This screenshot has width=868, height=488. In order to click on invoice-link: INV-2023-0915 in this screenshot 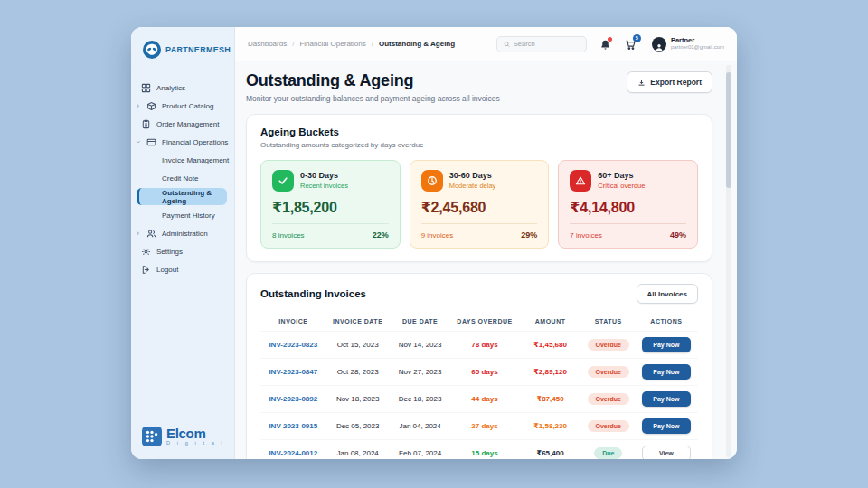, I will do `click(293, 427)`.